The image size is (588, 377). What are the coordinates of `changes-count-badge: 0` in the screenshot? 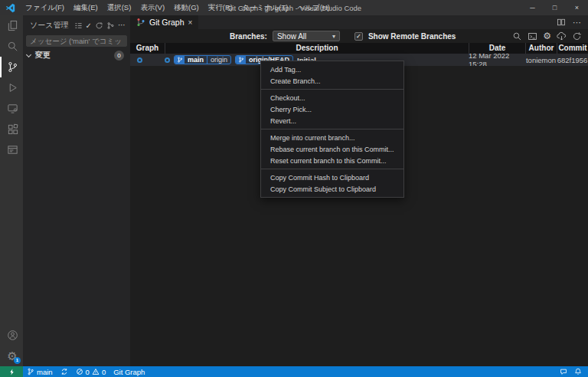 It's located at (119, 55).